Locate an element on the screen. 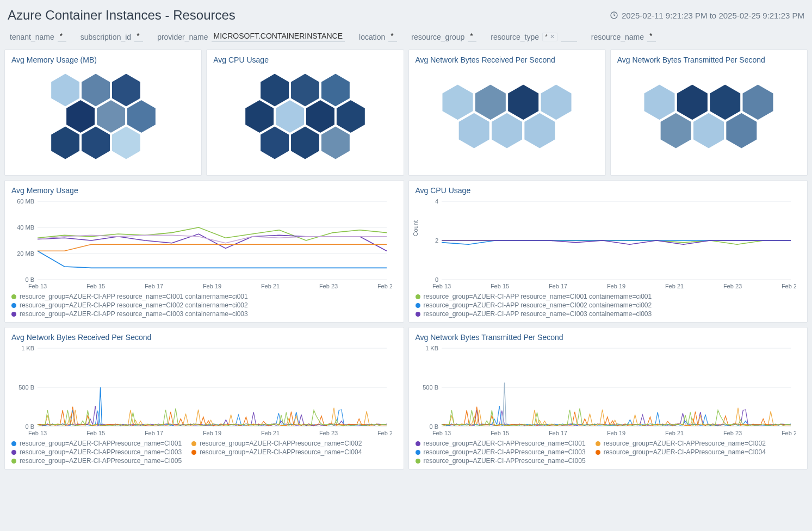  filter-value: MICROSOFT.CONTAINERINSTANCE is located at coordinates (278, 37).